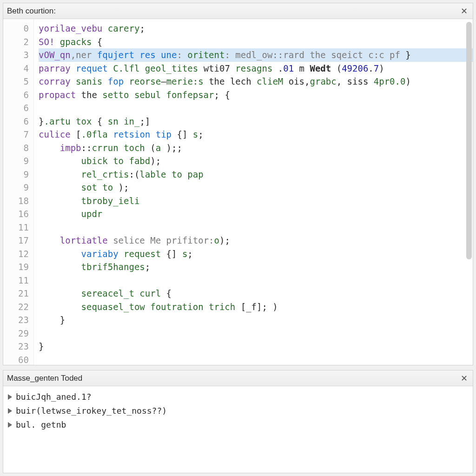 This screenshot has width=476, height=476. What do you see at coordinates (16, 29) in the screenshot?
I see `line-number: 0` at bounding box center [16, 29].